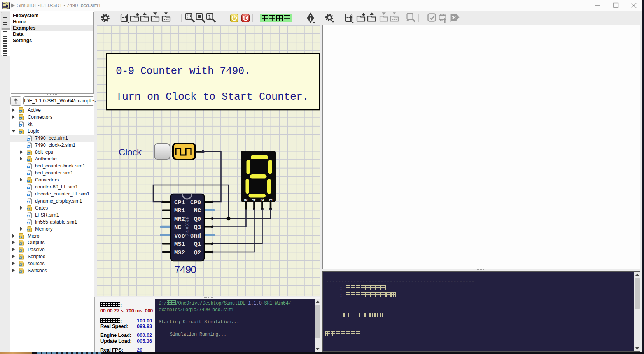 This screenshot has width=644, height=354. Describe the element at coordinates (180, 203) in the screenshot. I see `svg-text: CP1` at that location.